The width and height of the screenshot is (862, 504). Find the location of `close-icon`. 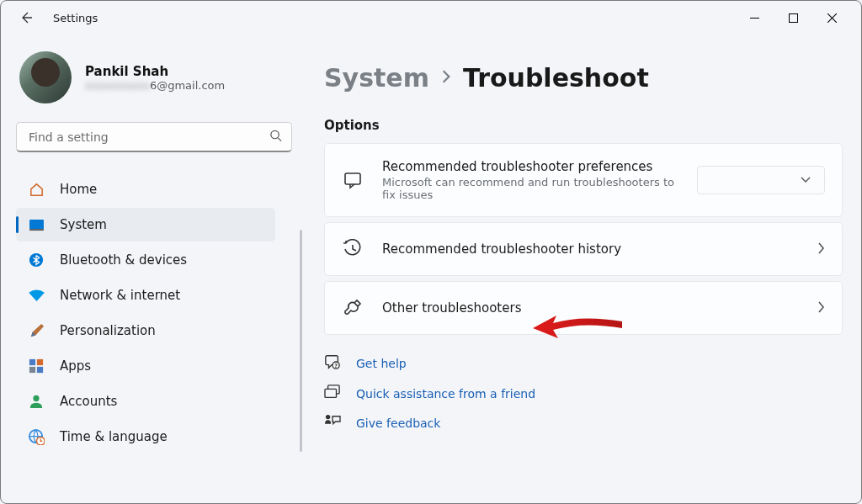

close-icon is located at coordinates (832, 19).